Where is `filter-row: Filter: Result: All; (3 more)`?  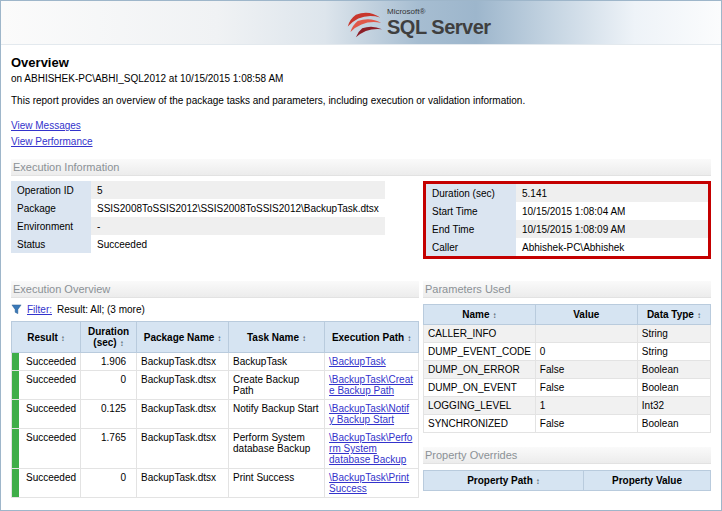 filter-row: Filter: Result: All; (3 more) is located at coordinates (215, 310).